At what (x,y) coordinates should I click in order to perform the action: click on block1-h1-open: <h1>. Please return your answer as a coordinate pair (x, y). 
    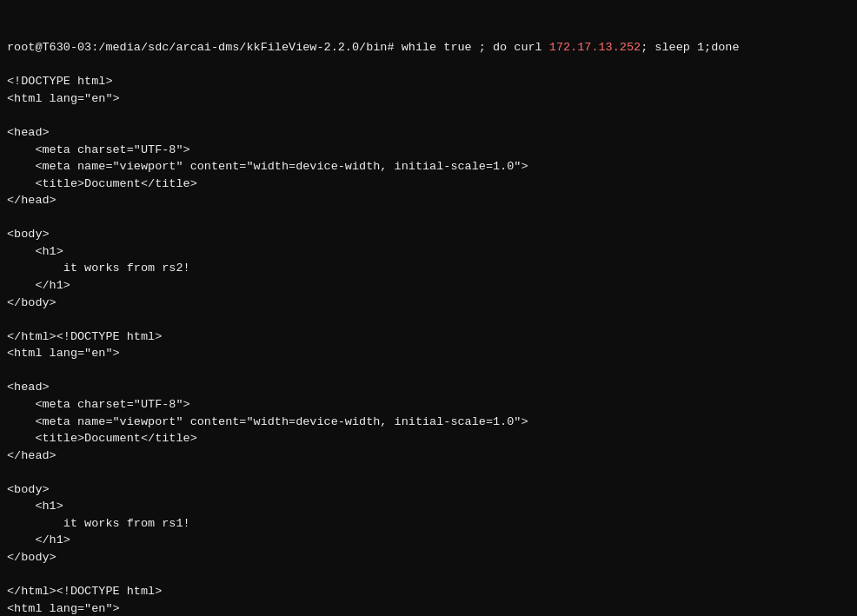
    Looking at the image, I should click on (35, 252).